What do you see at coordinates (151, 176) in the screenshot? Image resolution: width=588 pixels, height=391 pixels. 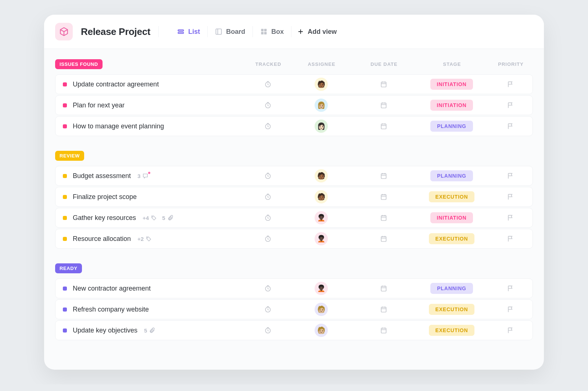 I see `task-title-cell: Budget assessment 3` at bounding box center [151, 176].